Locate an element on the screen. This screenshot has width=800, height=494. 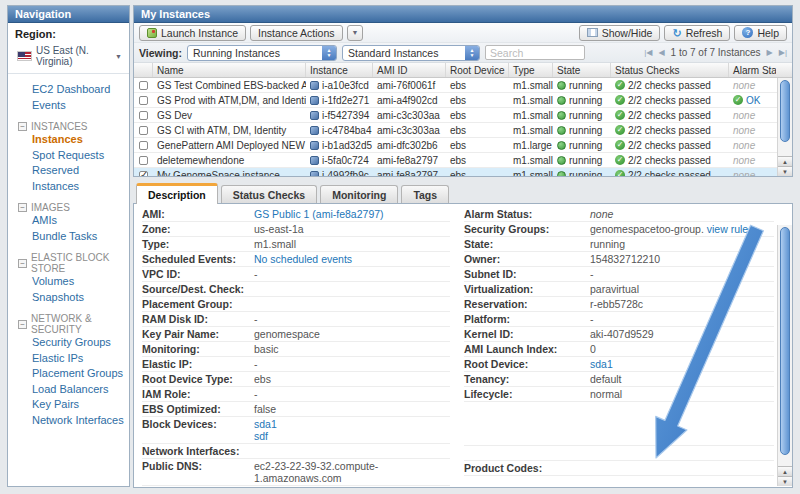
column-header-name: Name is located at coordinates (230, 70).